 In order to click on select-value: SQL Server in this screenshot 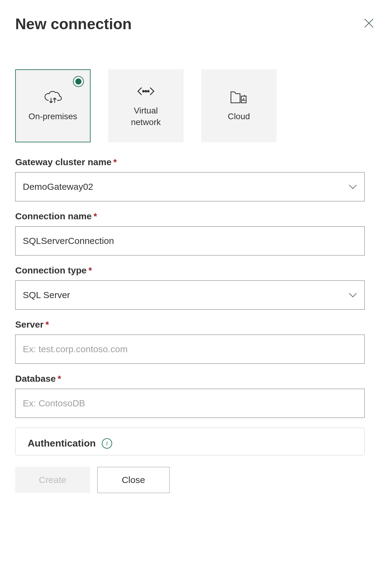, I will do `click(46, 295)`.